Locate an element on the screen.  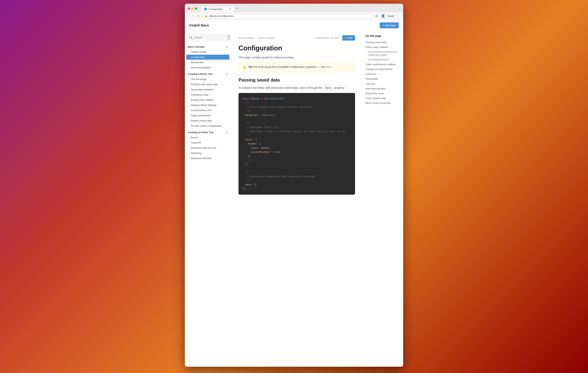
sidebar-item-block-settings: Making a Block Settings is located at coordinates (208, 105).